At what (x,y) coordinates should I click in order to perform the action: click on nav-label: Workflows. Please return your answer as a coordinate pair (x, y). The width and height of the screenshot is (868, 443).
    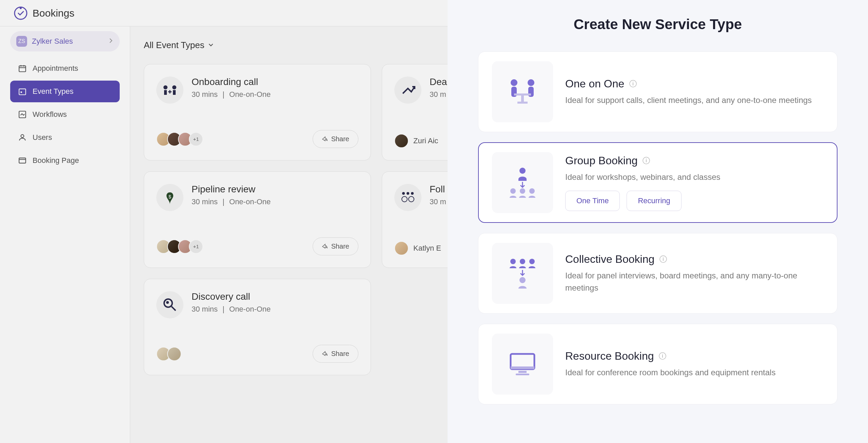
    Looking at the image, I should click on (50, 114).